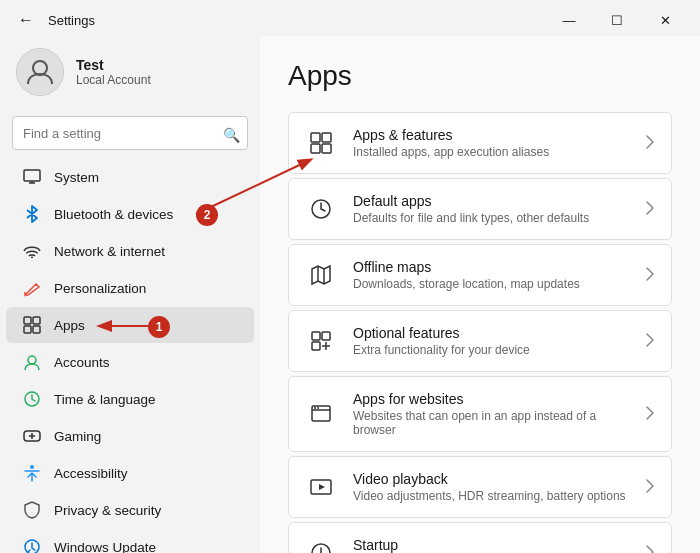 This screenshot has width=700, height=553. What do you see at coordinates (480, 209) in the screenshot?
I see `settings-item-default-apps: Default appsDefaults for file and link t…` at bounding box center [480, 209].